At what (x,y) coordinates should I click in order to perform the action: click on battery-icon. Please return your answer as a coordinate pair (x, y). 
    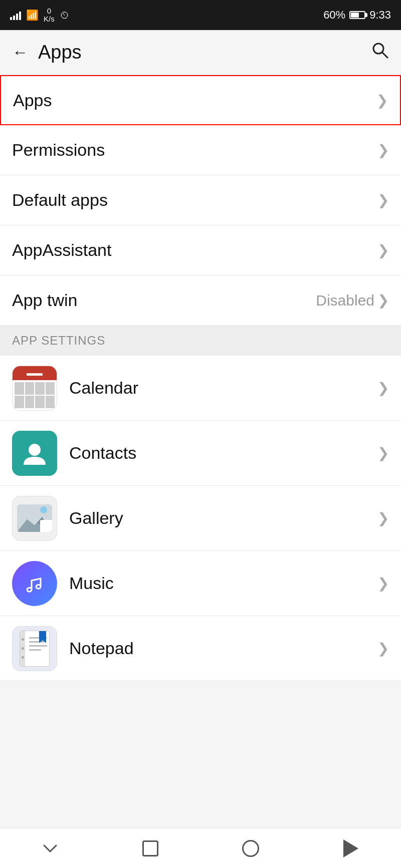
    Looking at the image, I should click on (357, 15).